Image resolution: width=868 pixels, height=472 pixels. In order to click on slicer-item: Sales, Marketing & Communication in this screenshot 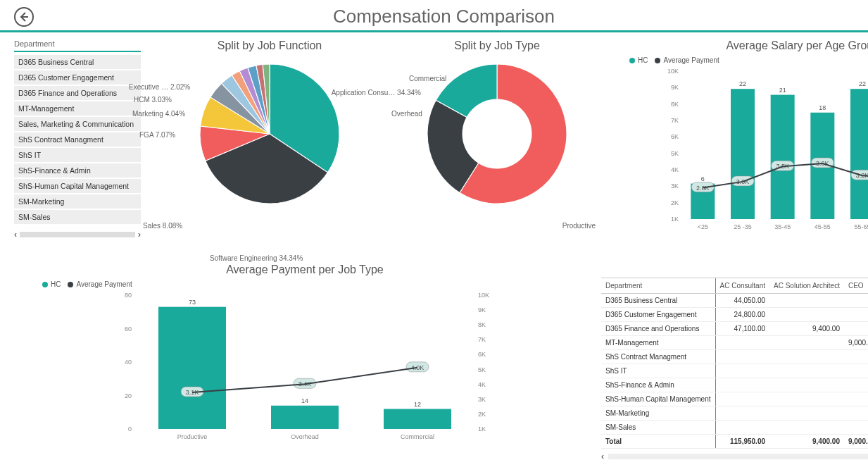, I will do `click(77, 124)`.